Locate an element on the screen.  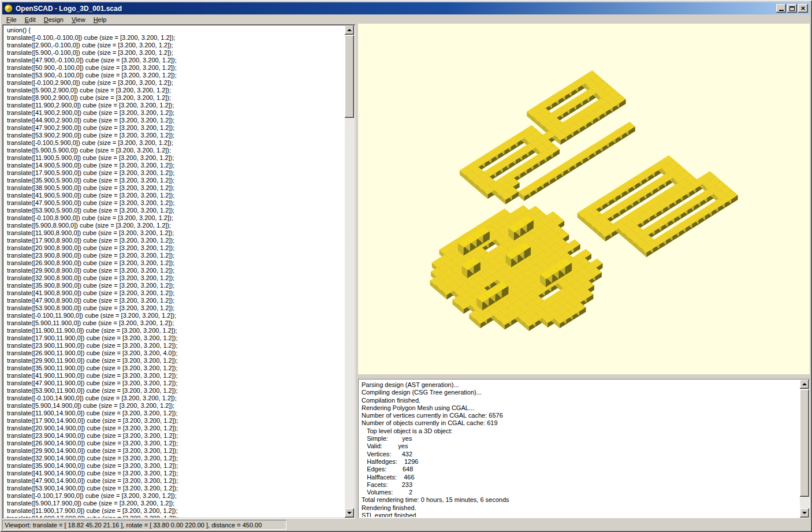
console-line: Halfedges: 1296 is located at coordinates (580, 462).